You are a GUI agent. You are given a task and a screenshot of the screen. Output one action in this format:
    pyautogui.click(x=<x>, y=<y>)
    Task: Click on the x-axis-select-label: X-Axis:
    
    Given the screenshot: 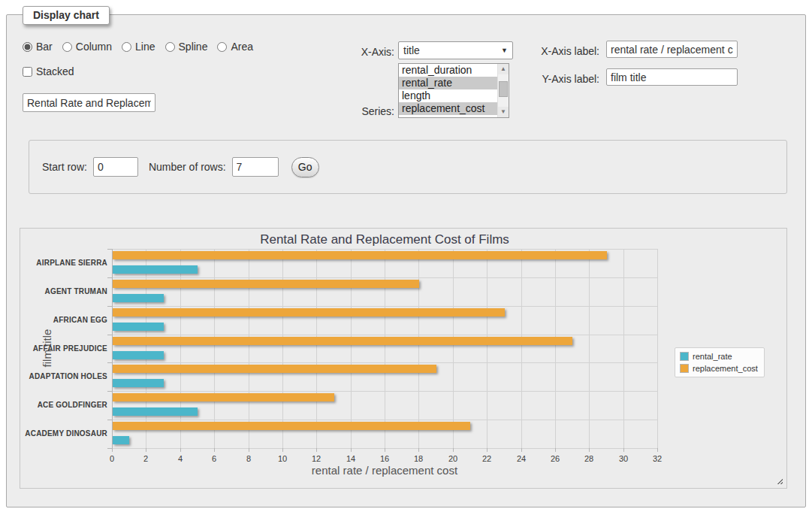 What is the action you would take?
    pyautogui.click(x=359, y=52)
    